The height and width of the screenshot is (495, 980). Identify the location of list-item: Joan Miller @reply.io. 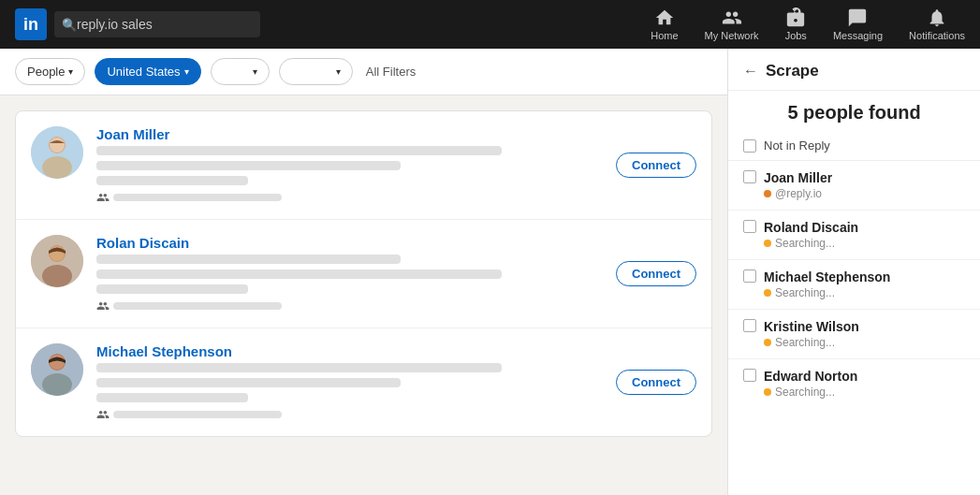
(854, 185).